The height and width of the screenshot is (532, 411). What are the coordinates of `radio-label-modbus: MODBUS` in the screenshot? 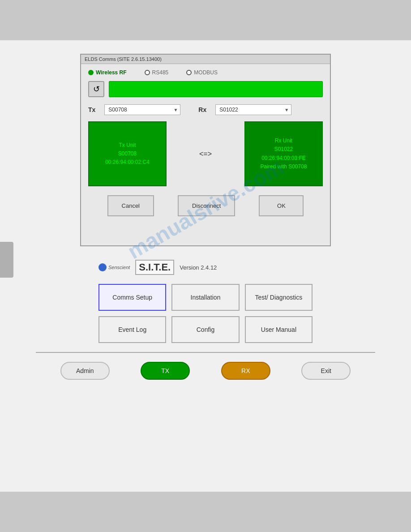 It's located at (206, 73).